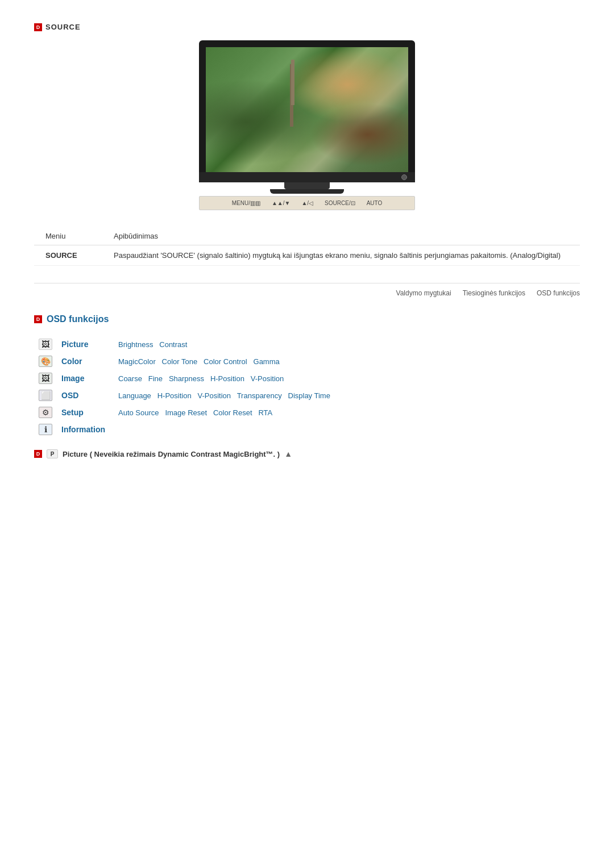 This screenshot has height=868, width=614. What do you see at coordinates (85, 344) in the screenshot?
I see `osd-row-category: Picture` at bounding box center [85, 344].